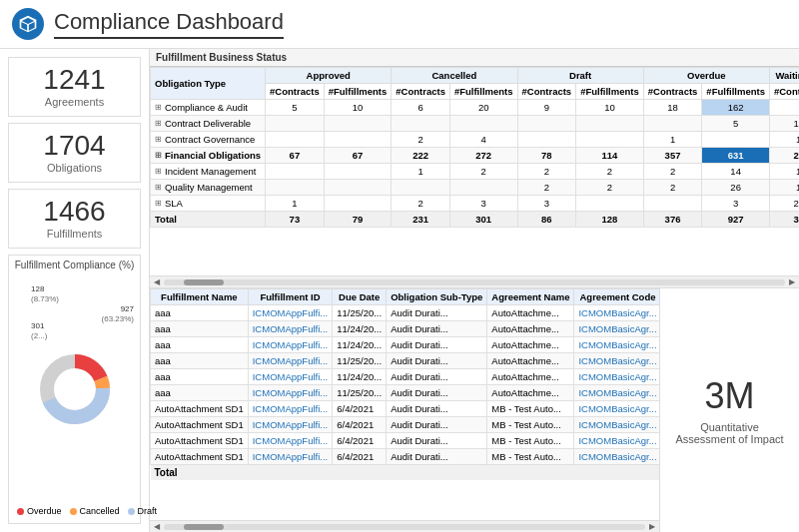 The height and width of the screenshot is (532, 799). I want to click on fulfillment-business-status-title: Fulfillment Business Status, so click(474, 58).